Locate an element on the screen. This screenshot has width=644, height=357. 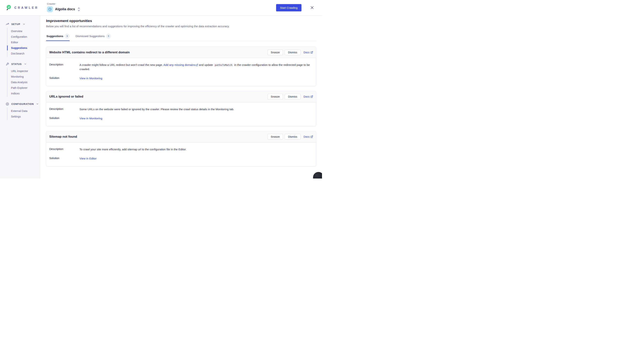
suggestion-card-header: Website HTML contains redirect to a diff… is located at coordinates (181, 52).